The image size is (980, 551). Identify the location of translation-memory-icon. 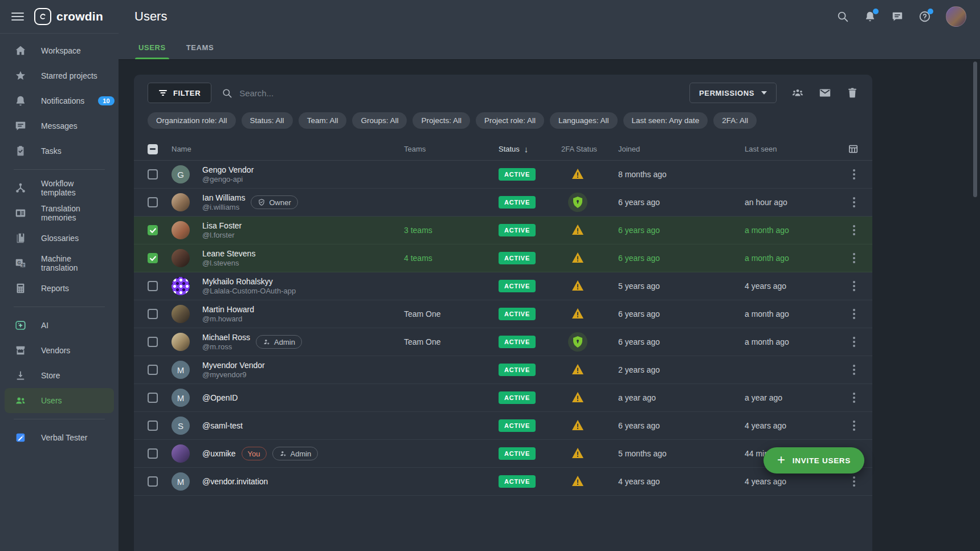
(21, 213).